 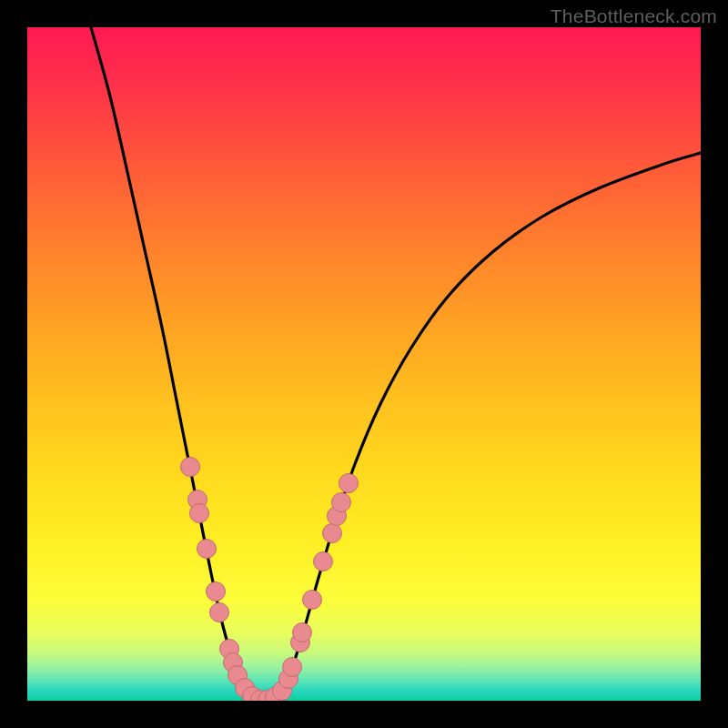 I want to click on credit-text: TheBottleneck.com, so click(x=633, y=16).